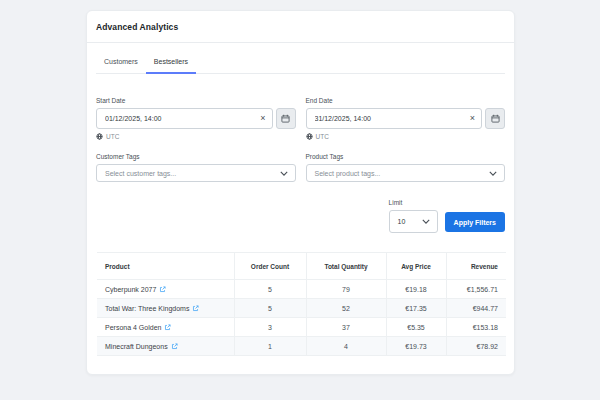 The width and height of the screenshot is (600, 400). What do you see at coordinates (414, 222) in the screenshot?
I see `limit-select: 10` at bounding box center [414, 222].